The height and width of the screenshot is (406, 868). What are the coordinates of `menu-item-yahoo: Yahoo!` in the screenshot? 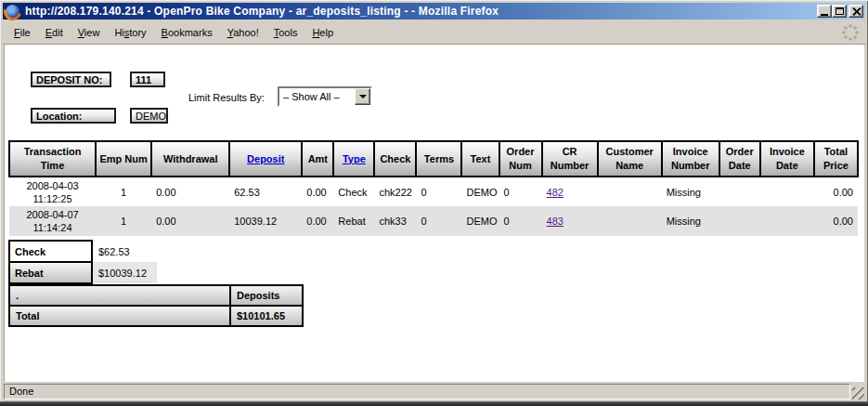 It's located at (243, 33).